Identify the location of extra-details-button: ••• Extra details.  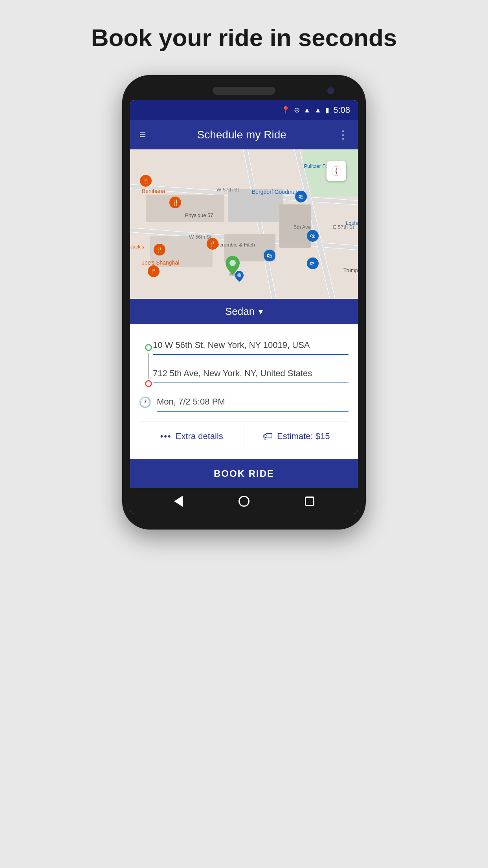
(192, 436).